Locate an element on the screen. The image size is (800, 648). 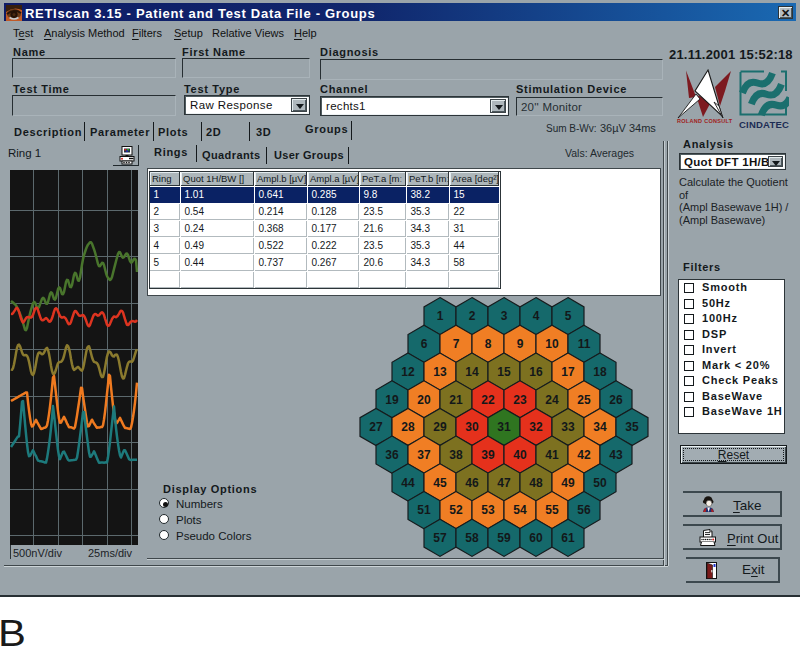
svg-text: 11 is located at coordinates (584, 344).